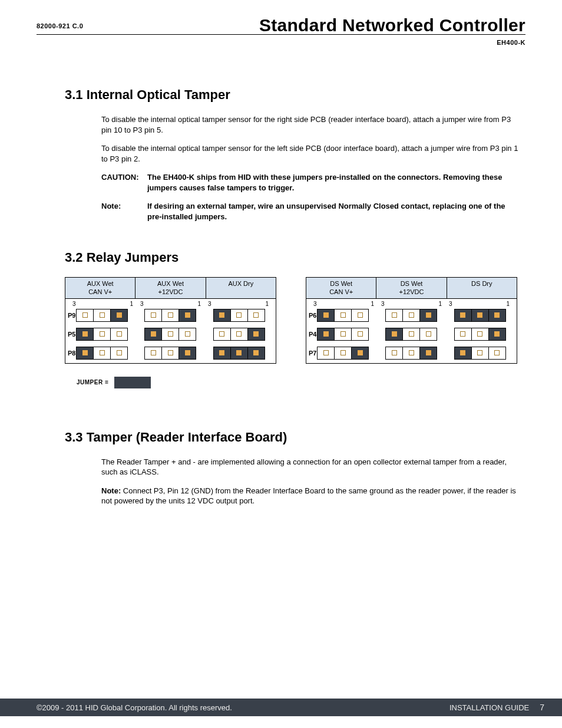 The height and width of the screenshot is (728, 562). What do you see at coordinates (293, 258) in the screenshot?
I see `section-3-2-heading: 3.2 Relay Jumpers` at bounding box center [293, 258].